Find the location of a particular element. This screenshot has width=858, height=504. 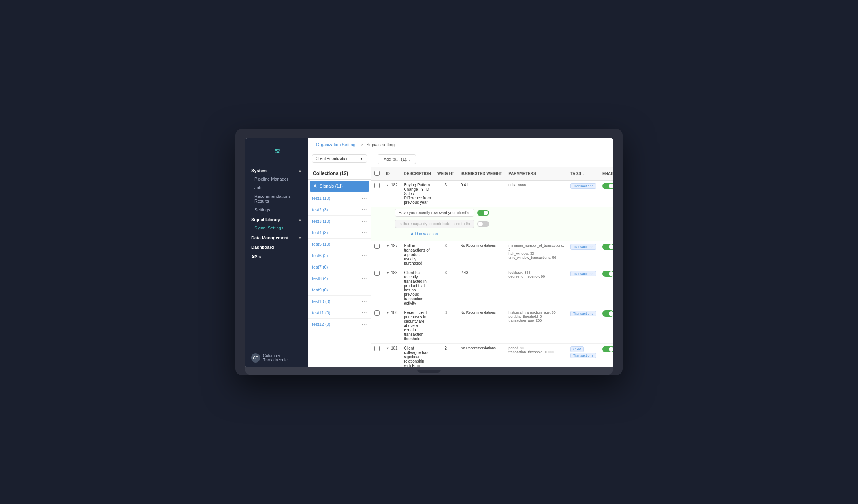

col-enabled: ENABLED is located at coordinates (606, 174).